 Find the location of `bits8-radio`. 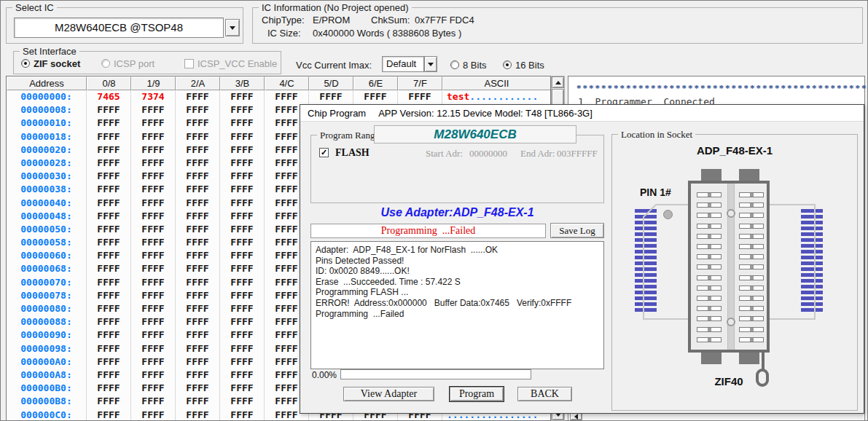

bits8-radio is located at coordinates (455, 65).